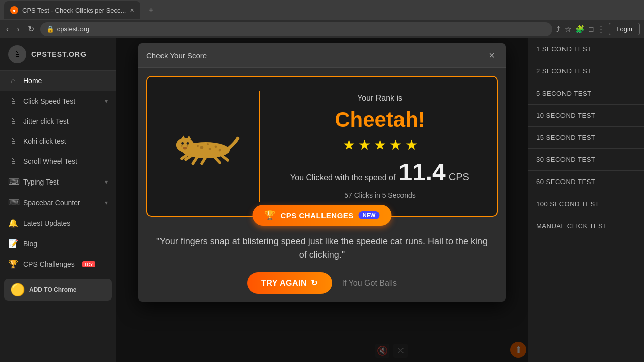  I want to click on sidebar-item-scroll-wheel: 🖱 Scroll Wheel Test, so click(58, 161).